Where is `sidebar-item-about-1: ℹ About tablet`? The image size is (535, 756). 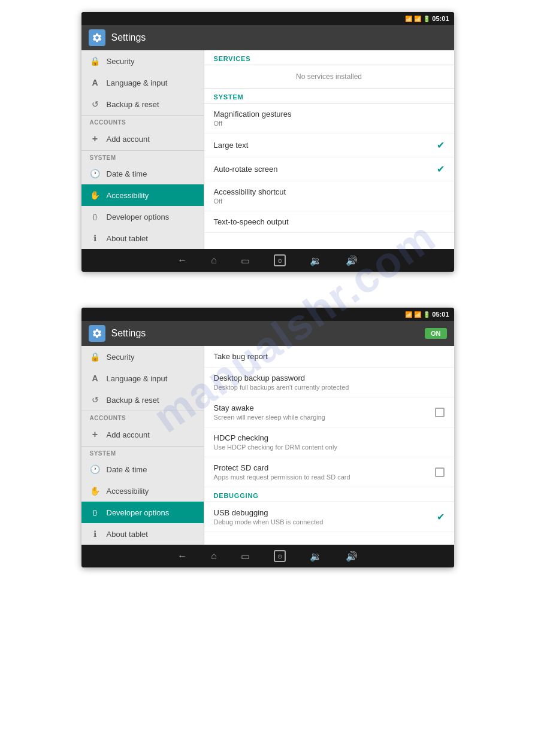 sidebar-item-about-1: ℹ About tablet is located at coordinates (143, 238).